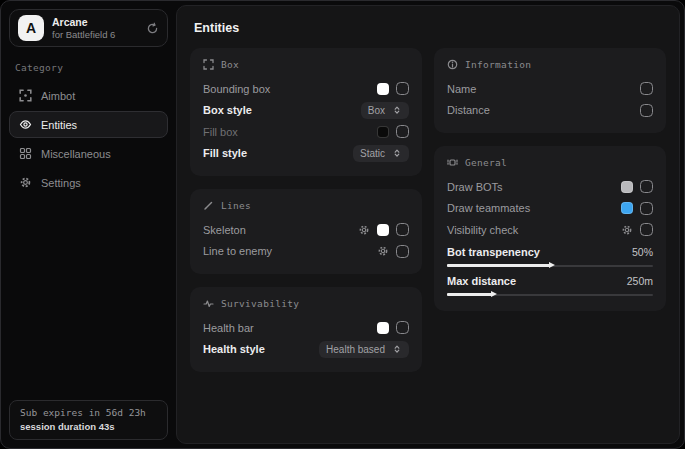 Image resolution: width=685 pixels, height=449 pixels. I want to click on card-header-label: Survivability, so click(260, 304).